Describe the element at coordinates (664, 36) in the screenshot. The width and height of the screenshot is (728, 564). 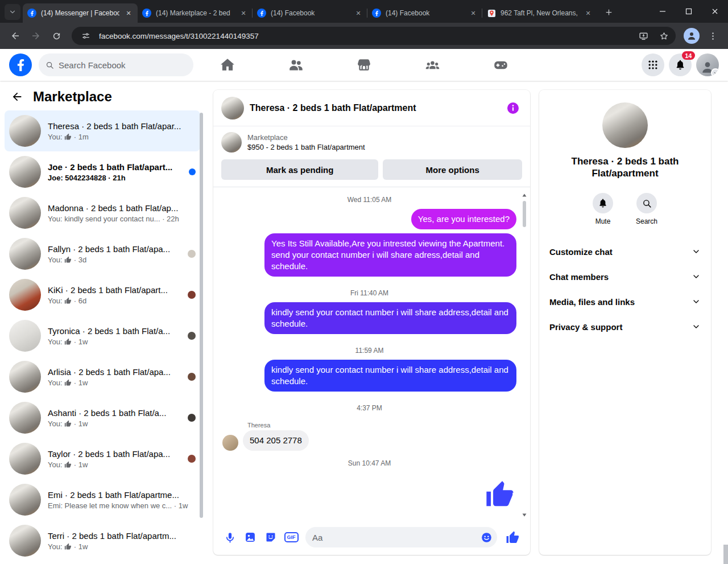
I see `bookmark-star-icon` at that location.